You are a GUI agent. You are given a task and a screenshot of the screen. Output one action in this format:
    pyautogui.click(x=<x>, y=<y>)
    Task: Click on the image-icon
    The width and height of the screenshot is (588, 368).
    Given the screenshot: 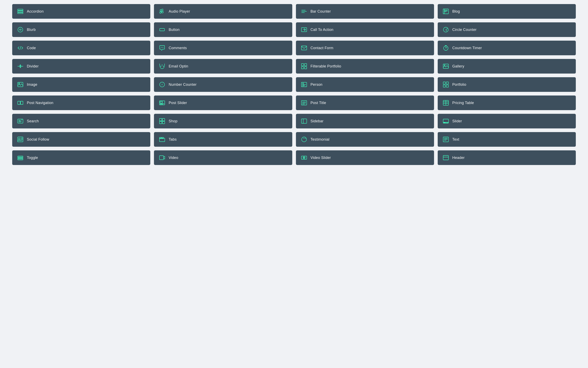 What is the action you would take?
    pyautogui.click(x=20, y=84)
    